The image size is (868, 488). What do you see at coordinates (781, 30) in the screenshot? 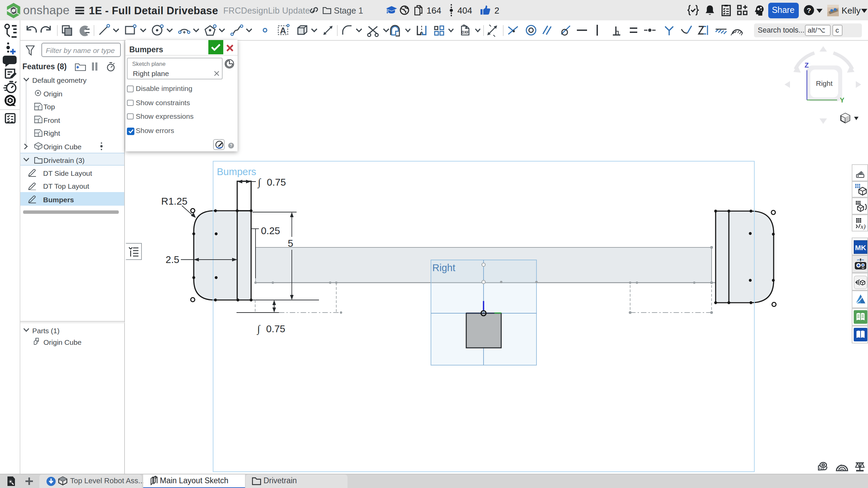
I see `svg-text: Search tools...` at bounding box center [781, 30].